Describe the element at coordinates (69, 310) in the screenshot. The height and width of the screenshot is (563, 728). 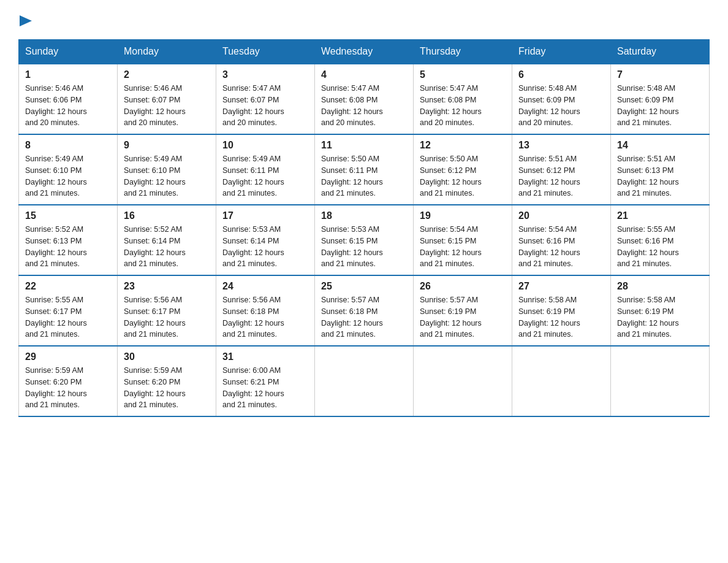
I see `calendar-cell: 22 Sunrise: 5:55 AMSunset: 6:17 PMDaylig…` at that location.